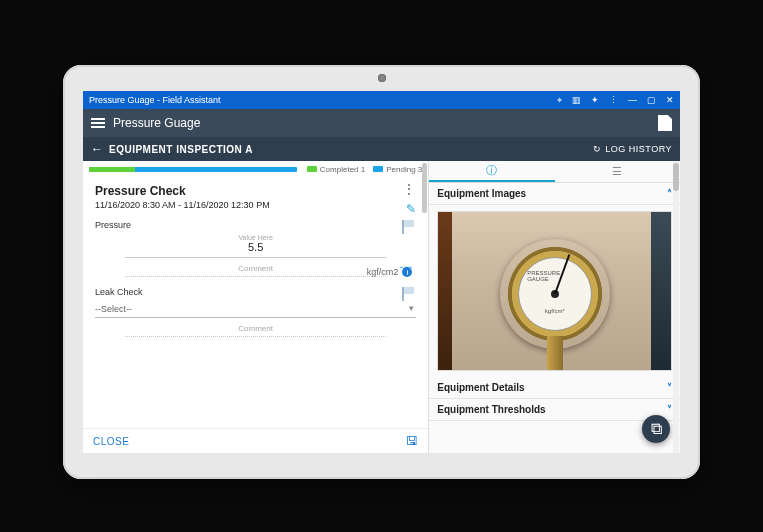  I want to click on accordion-images: Equipment Images ˄, so click(554, 194).